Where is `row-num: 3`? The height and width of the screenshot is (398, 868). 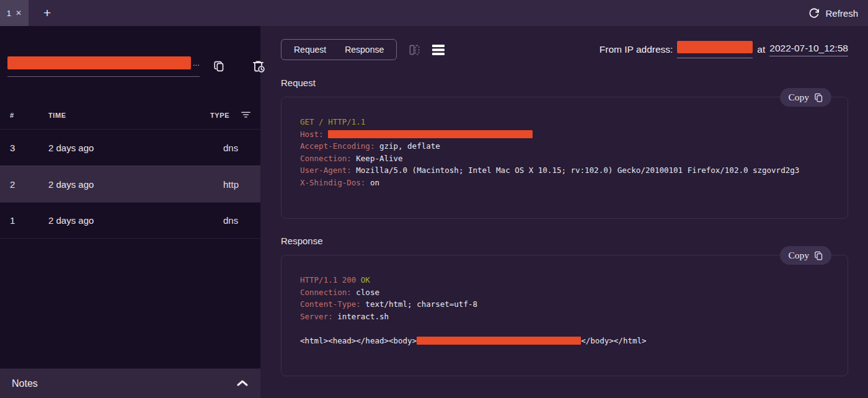 row-num: 3 is located at coordinates (29, 148).